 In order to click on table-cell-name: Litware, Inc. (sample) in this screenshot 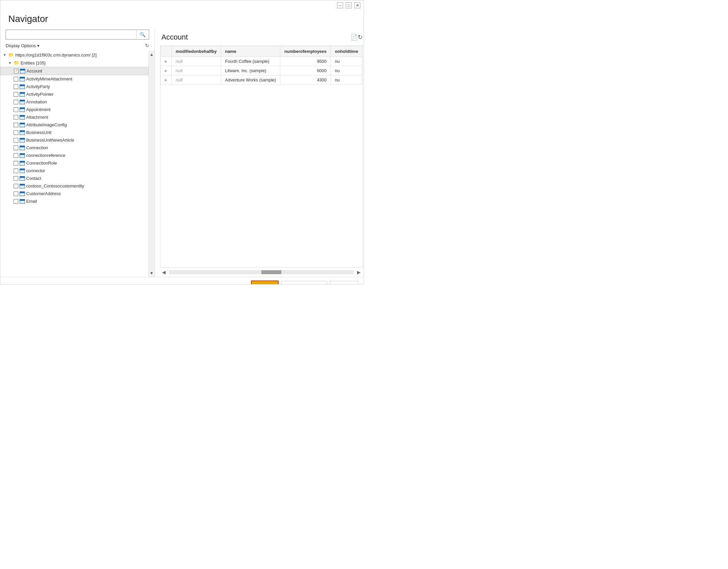, I will do `click(251, 71)`.